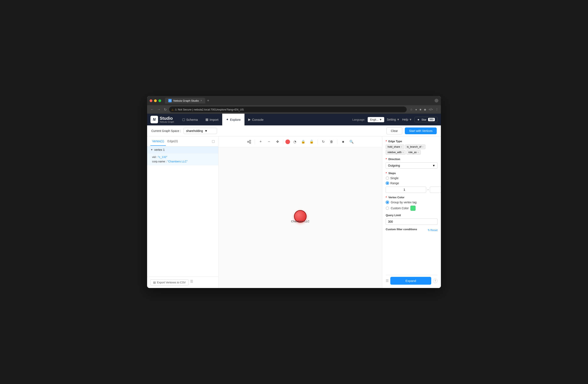 This screenshot has width=588, height=384. I want to click on nav-console: ▶ Console, so click(256, 120).